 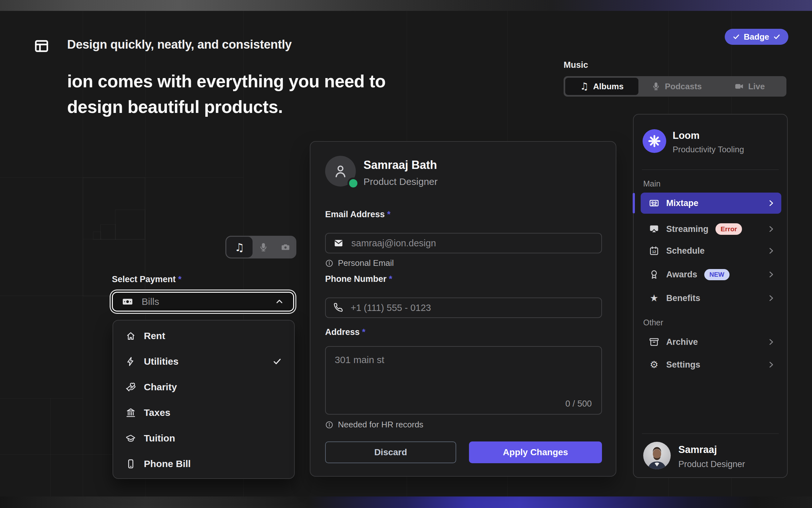 I want to click on address-textarea, so click(x=463, y=380).